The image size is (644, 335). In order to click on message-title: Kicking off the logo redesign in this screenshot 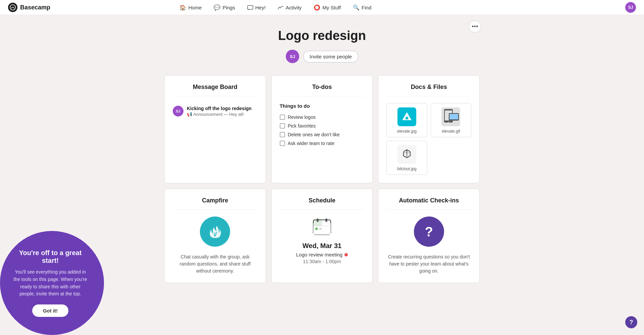, I will do `click(219, 108)`.